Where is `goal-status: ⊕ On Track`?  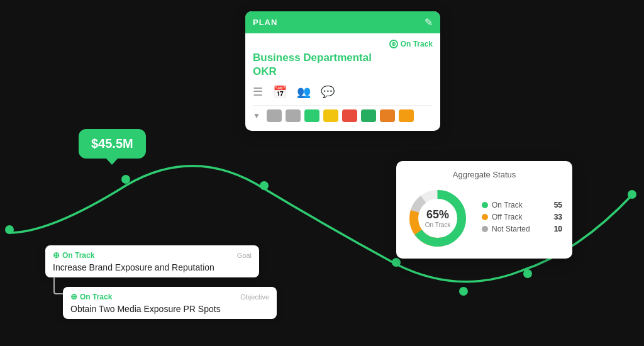
goal-status: ⊕ On Track is located at coordinates (74, 255).